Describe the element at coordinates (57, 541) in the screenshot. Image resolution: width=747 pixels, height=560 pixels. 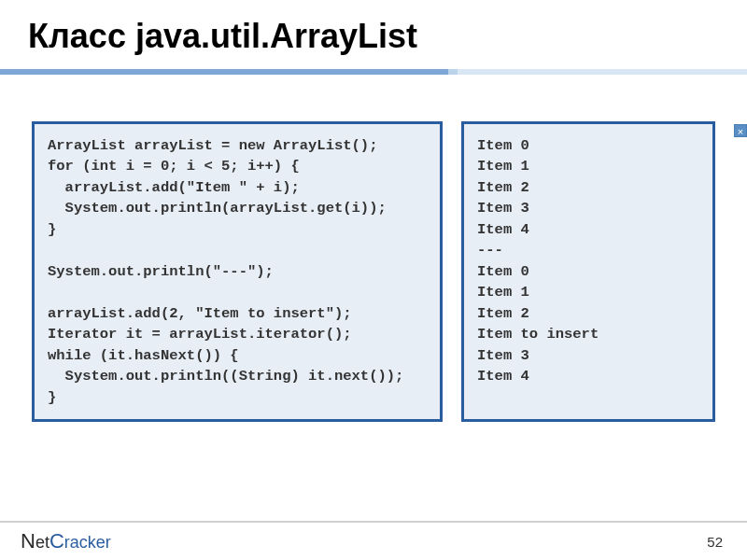
I see `logo-part-c: C` at that location.